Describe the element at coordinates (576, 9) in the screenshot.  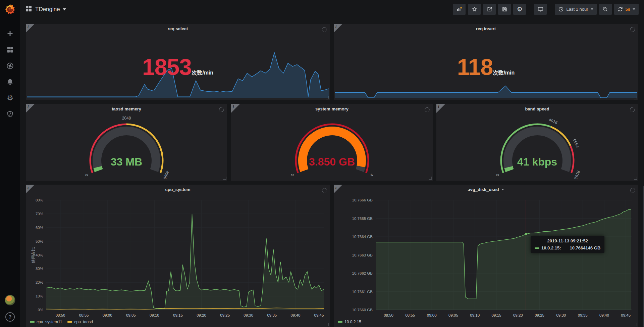
I see `time-range-picker: Last 1 hour` at that location.